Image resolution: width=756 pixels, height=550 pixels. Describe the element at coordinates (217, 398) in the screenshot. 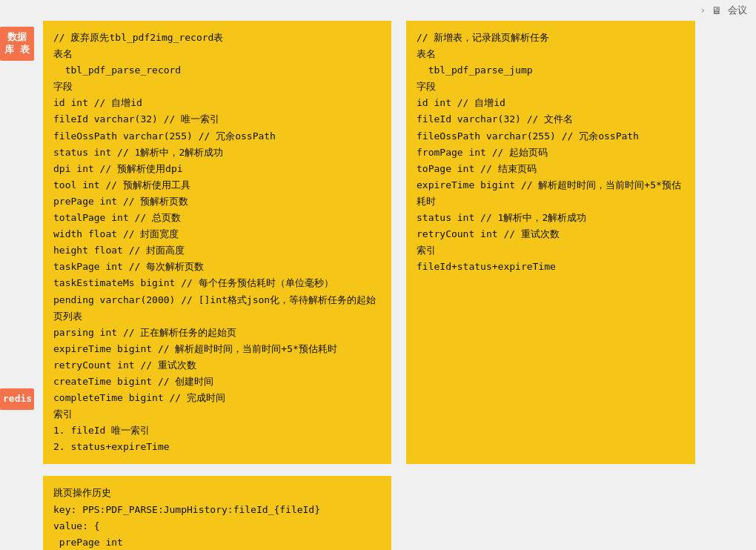

I see `card-line: completeTime bigint // 完成时间` at that location.